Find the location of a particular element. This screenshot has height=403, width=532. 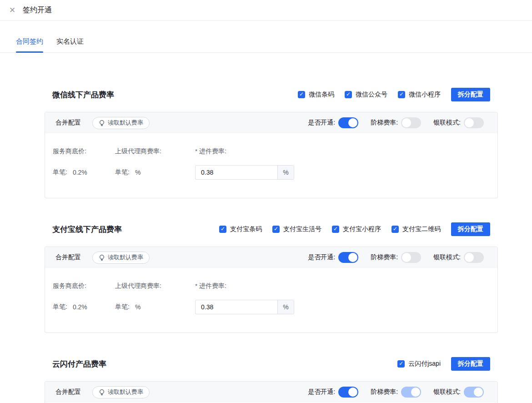

tab-real-name-auth: 实名认证 is located at coordinates (70, 45).